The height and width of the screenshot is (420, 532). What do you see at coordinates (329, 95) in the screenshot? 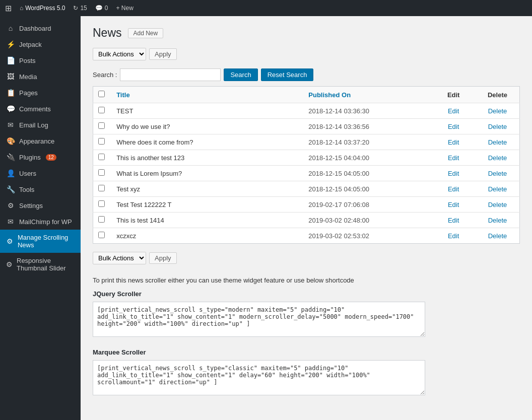
I see `published-sort-link: Published On` at bounding box center [329, 95].